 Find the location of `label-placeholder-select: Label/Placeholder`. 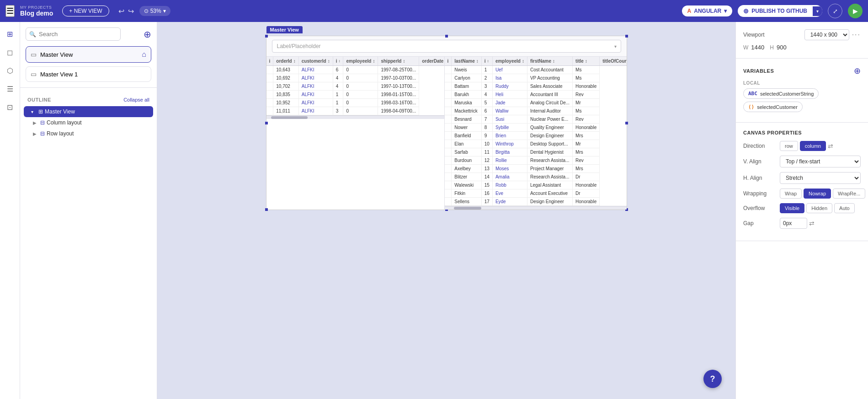

label-placeholder-select: Label/Placeholder is located at coordinates (447, 46).